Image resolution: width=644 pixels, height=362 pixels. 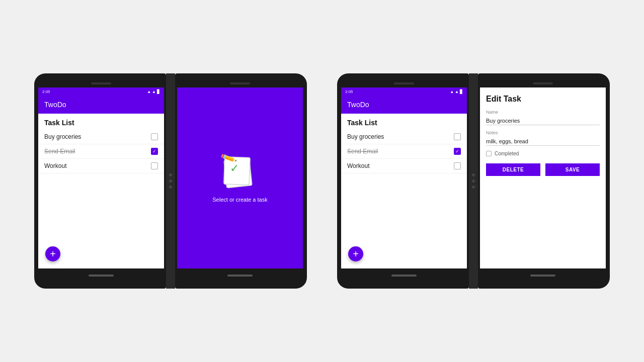 What do you see at coordinates (513, 170) in the screenshot?
I see `delete-button: DELETE` at bounding box center [513, 170].